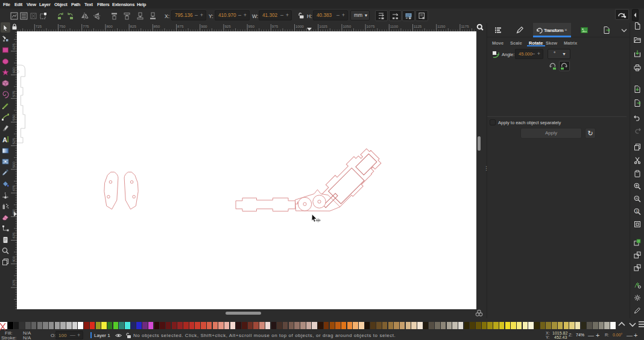 The image size is (644, 340). I want to click on svg-text: A, so click(5, 140).